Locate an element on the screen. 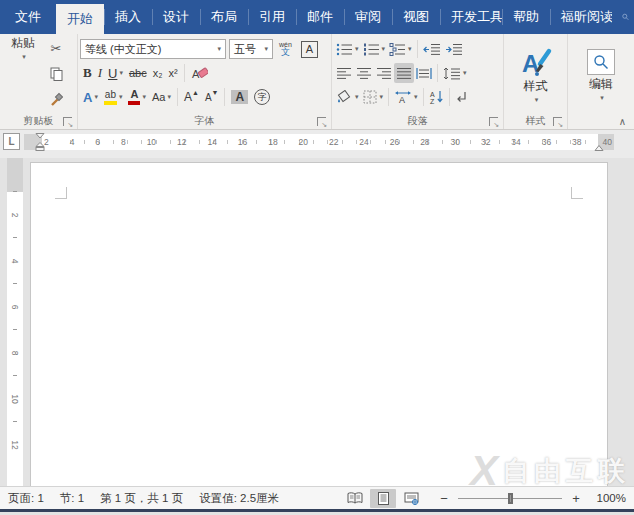 The height and width of the screenshot is (515, 634). bullets-button: ▾ is located at coordinates (348, 49).